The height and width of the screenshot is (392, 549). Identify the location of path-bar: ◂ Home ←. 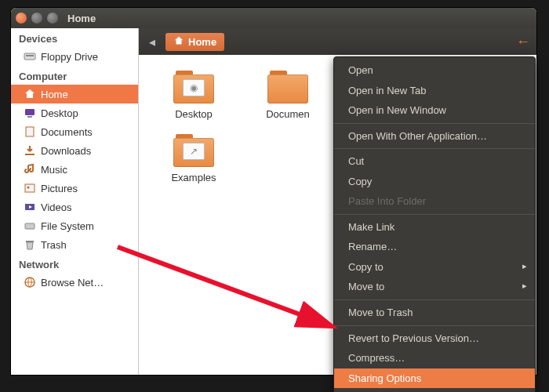
(337, 42).